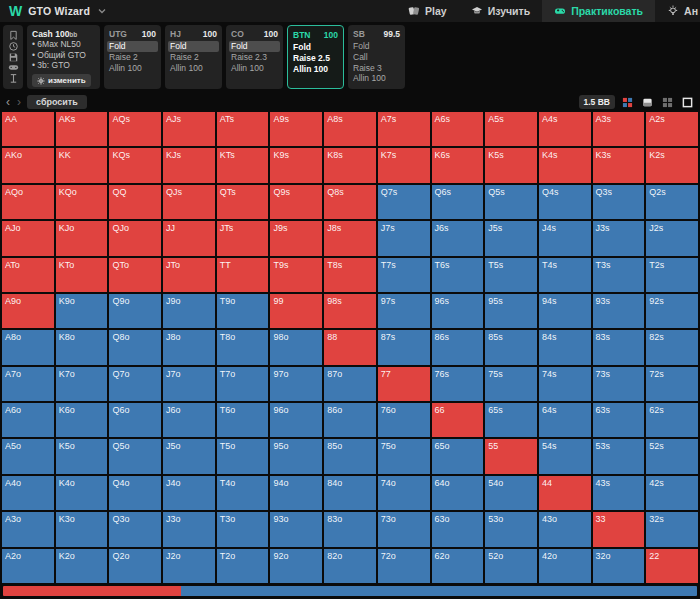  Describe the element at coordinates (189, 238) in the screenshot. I see `hand-cell-JJ: JJ` at that location.